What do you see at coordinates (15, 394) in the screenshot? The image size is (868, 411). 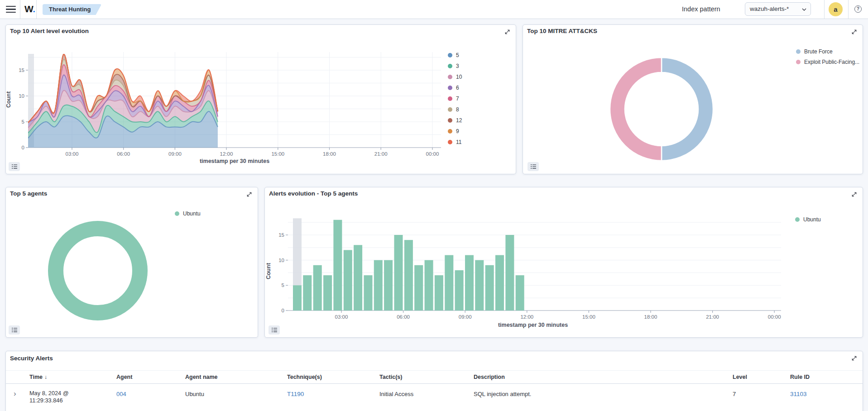 I see `row-expander-chevron-icon: ›` at bounding box center [15, 394].